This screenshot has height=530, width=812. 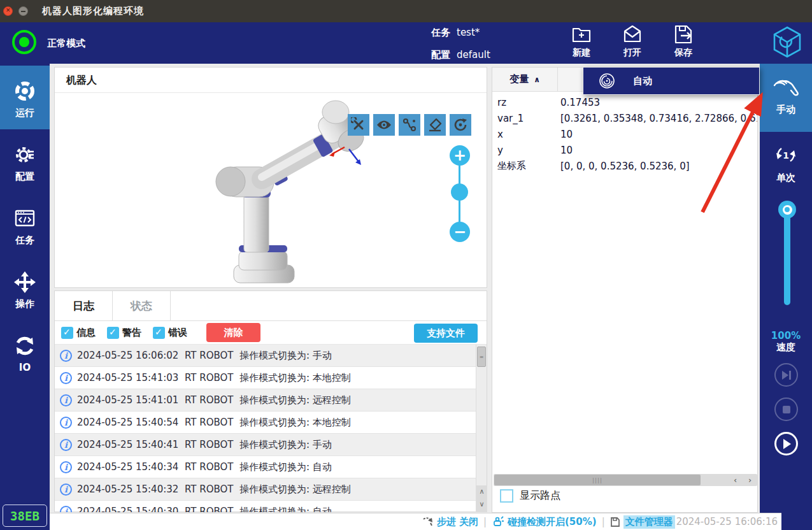 I want to click on step-forward-button, so click(x=786, y=375).